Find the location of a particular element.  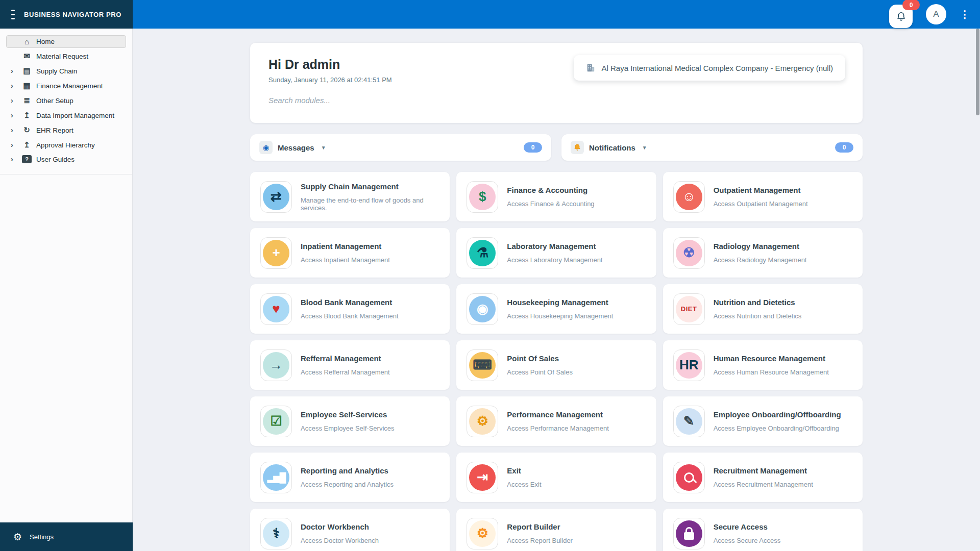

search-modules-input is located at coordinates (432, 100).